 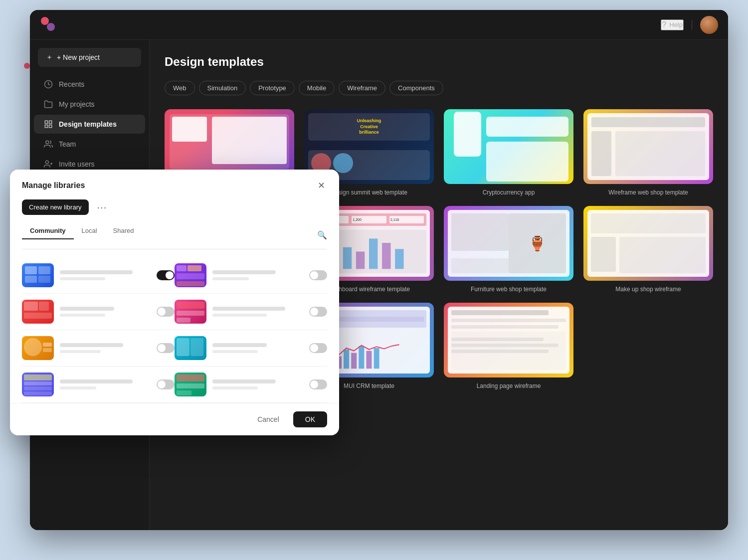 What do you see at coordinates (676, 25) in the screenshot?
I see `help-label: Help` at bounding box center [676, 25].